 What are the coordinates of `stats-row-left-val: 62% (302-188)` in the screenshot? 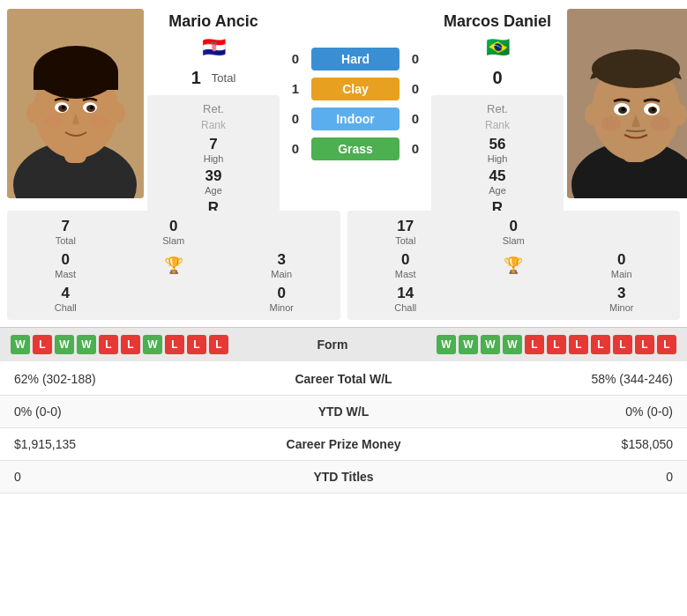 It's located at (135, 379).